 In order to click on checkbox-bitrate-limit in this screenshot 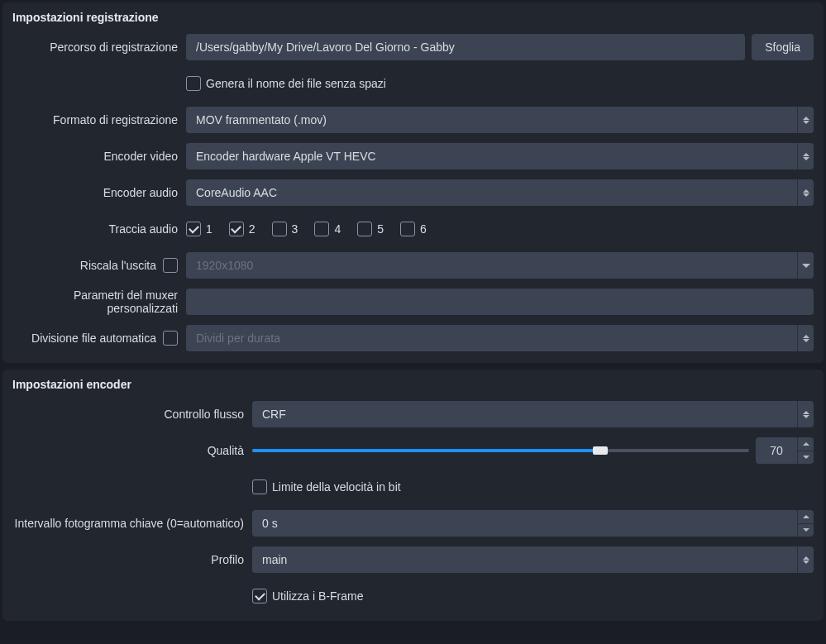, I will do `click(260, 487)`.